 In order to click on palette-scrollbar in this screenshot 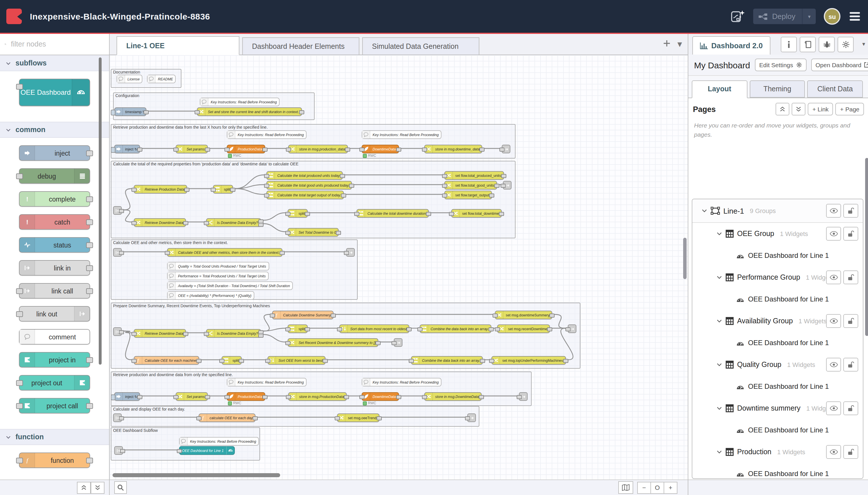, I will do `click(100, 211)`.